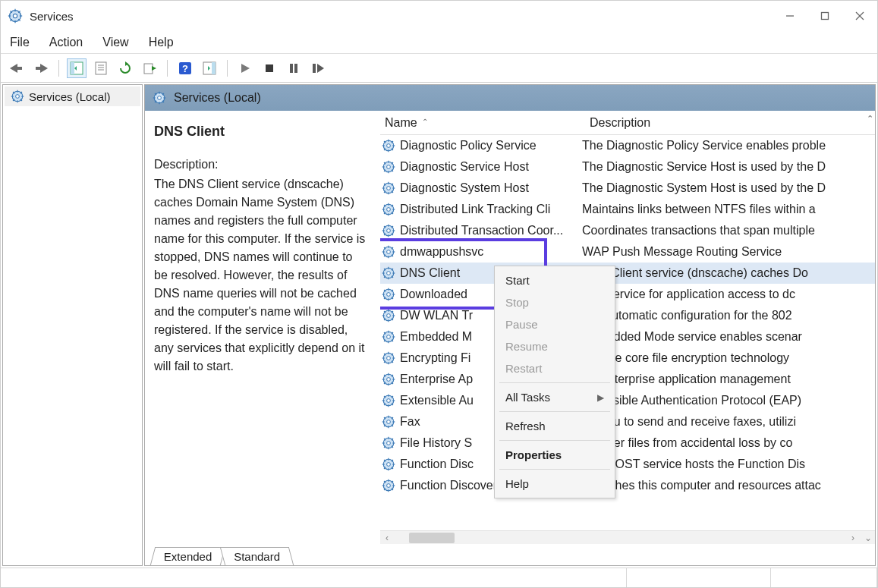 This screenshot has width=878, height=588. Describe the element at coordinates (261, 132) in the screenshot. I see `selected-service-name: DNS Client` at that location.